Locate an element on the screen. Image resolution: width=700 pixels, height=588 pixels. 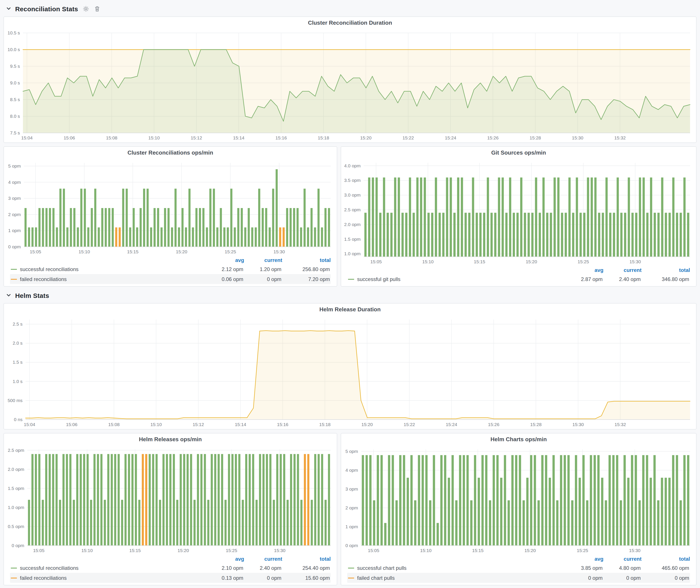
svg-text: 2.5 s is located at coordinates (18, 324).